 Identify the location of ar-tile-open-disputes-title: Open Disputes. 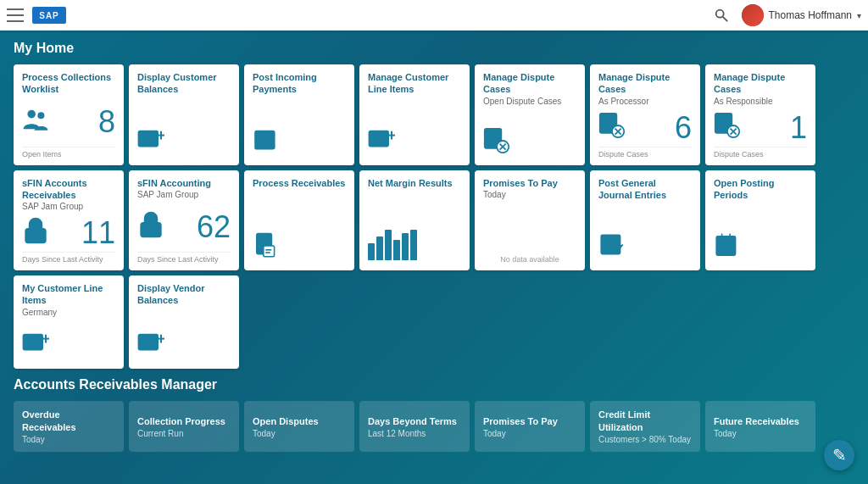
(299, 421).